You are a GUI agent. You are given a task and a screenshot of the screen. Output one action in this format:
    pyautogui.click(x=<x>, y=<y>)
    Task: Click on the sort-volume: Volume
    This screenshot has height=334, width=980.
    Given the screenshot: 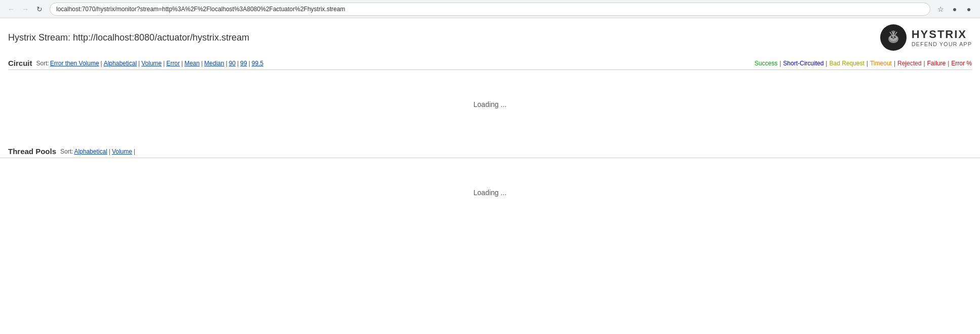 What is the action you would take?
    pyautogui.click(x=151, y=63)
    